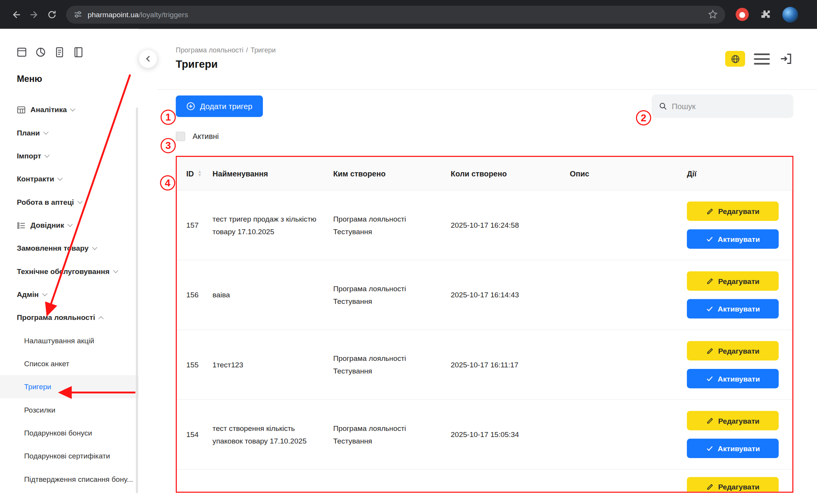 This screenshot has width=817, height=504. I want to click on column-header-id: ID ▲▼, so click(194, 173).